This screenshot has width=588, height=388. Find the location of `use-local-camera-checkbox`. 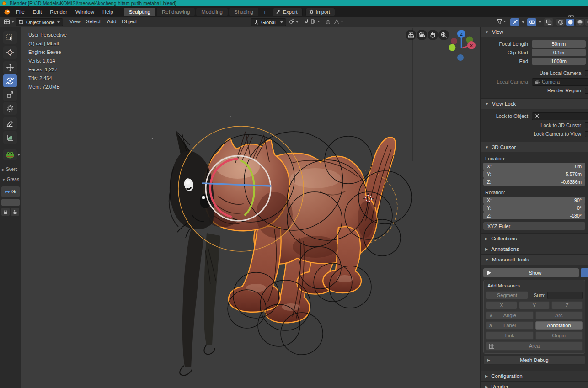

use-local-camera-checkbox is located at coordinates (586, 73).